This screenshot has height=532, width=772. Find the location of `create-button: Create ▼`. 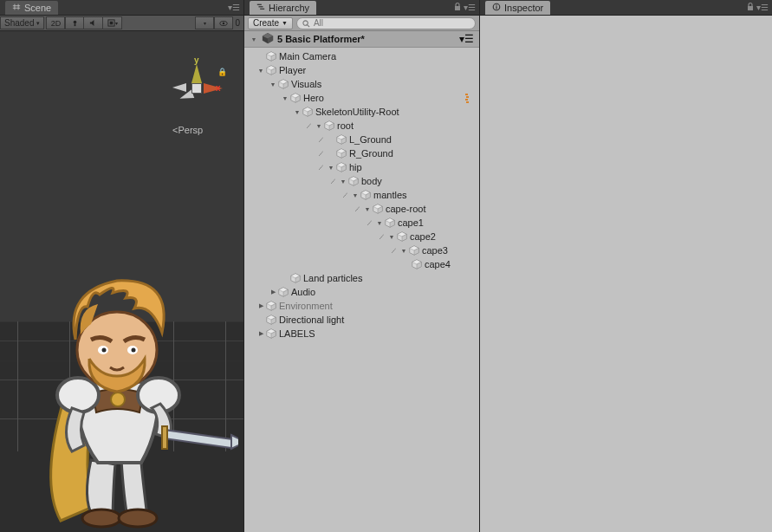

create-button: Create ▼ is located at coordinates (270, 23).